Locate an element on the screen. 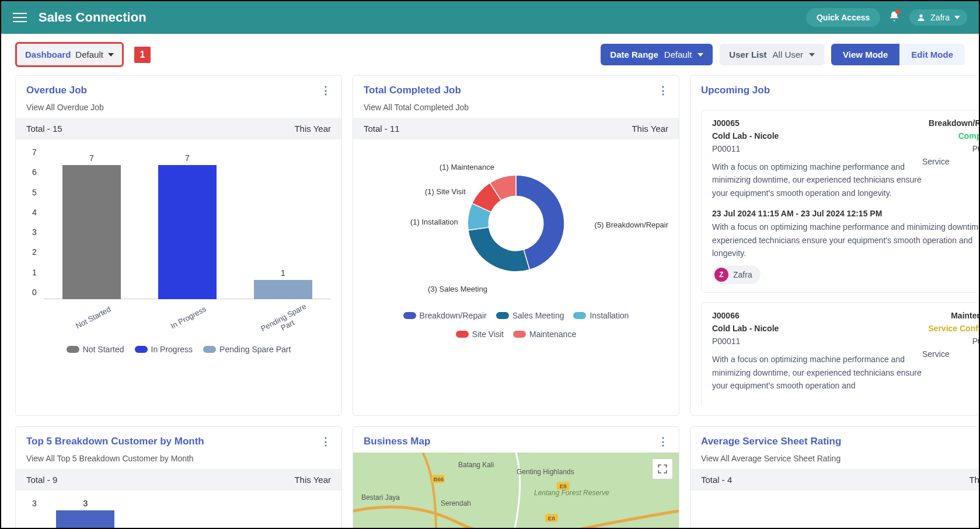  view-mode-button: View Mode is located at coordinates (865, 55).